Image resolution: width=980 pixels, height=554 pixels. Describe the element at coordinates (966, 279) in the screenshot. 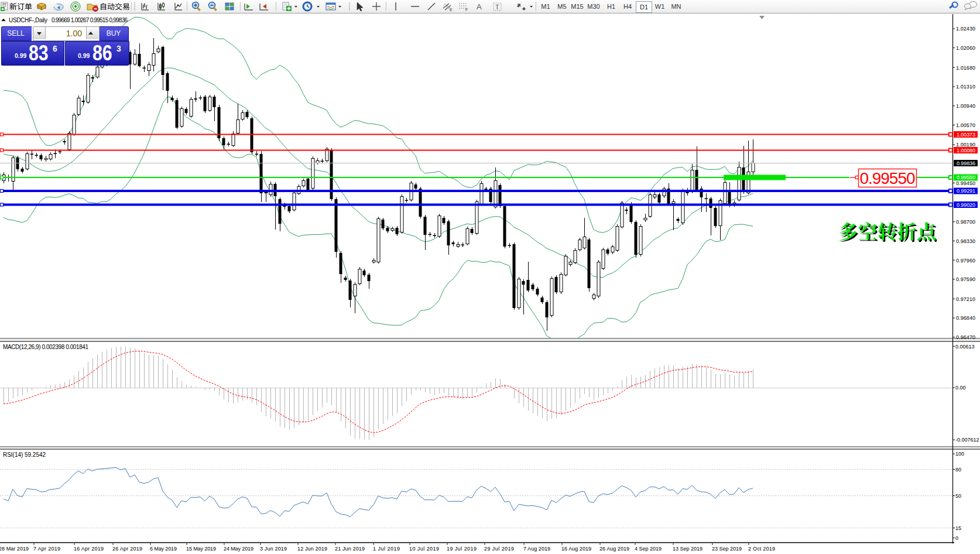

I see `svg-text: 0.97590` at that location.